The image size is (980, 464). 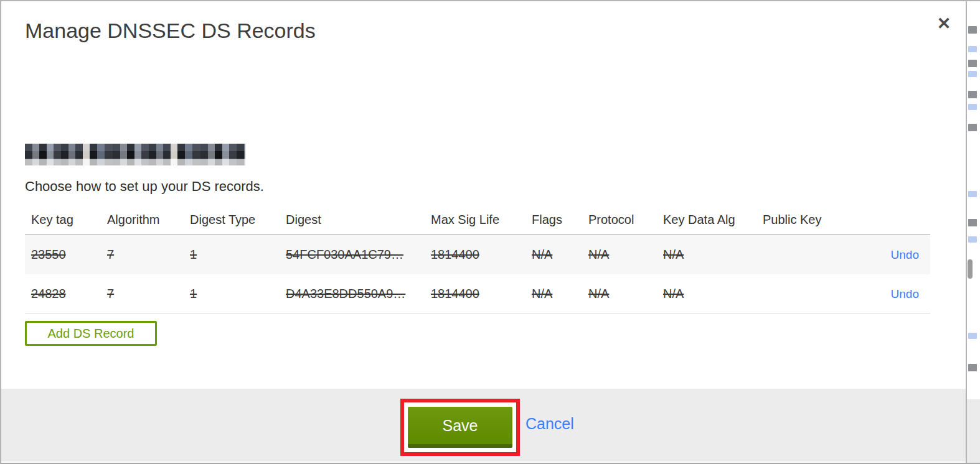 What do you see at coordinates (974, 432) in the screenshot?
I see `page-behind-footer-area` at bounding box center [974, 432].